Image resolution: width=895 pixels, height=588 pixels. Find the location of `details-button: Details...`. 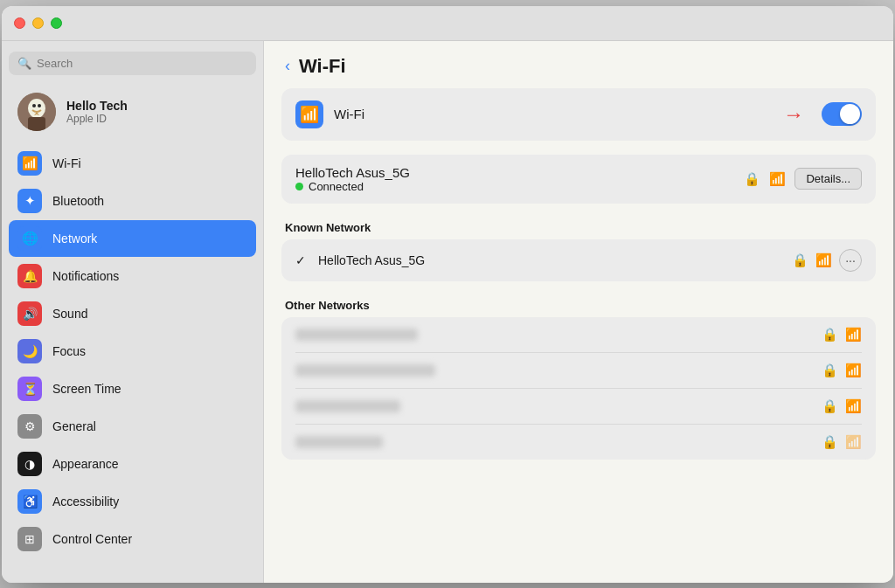

details-button: Details... is located at coordinates (829, 178).